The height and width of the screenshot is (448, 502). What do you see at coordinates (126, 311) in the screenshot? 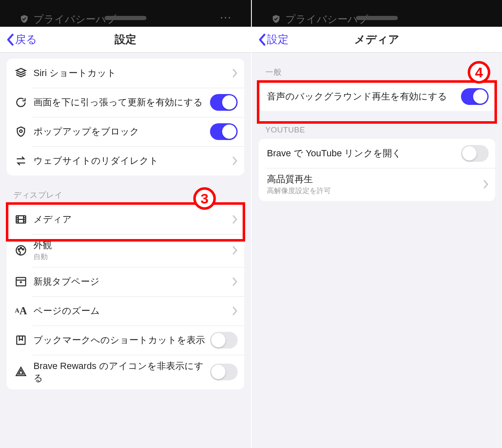
I see `row-page-zoom: AA ページのズーム` at bounding box center [126, 311].